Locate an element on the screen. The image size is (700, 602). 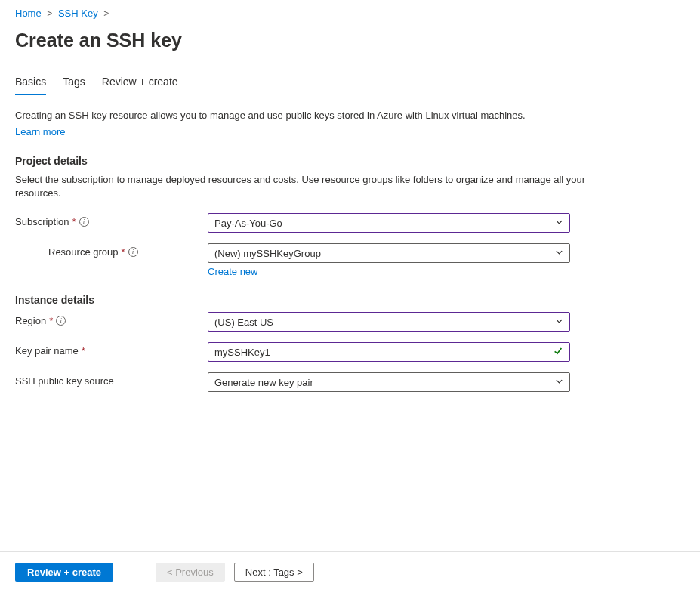
resource-group-row: Resource group * i (New) mySSHKeyGroup C… is located at coordinates (350, 260).